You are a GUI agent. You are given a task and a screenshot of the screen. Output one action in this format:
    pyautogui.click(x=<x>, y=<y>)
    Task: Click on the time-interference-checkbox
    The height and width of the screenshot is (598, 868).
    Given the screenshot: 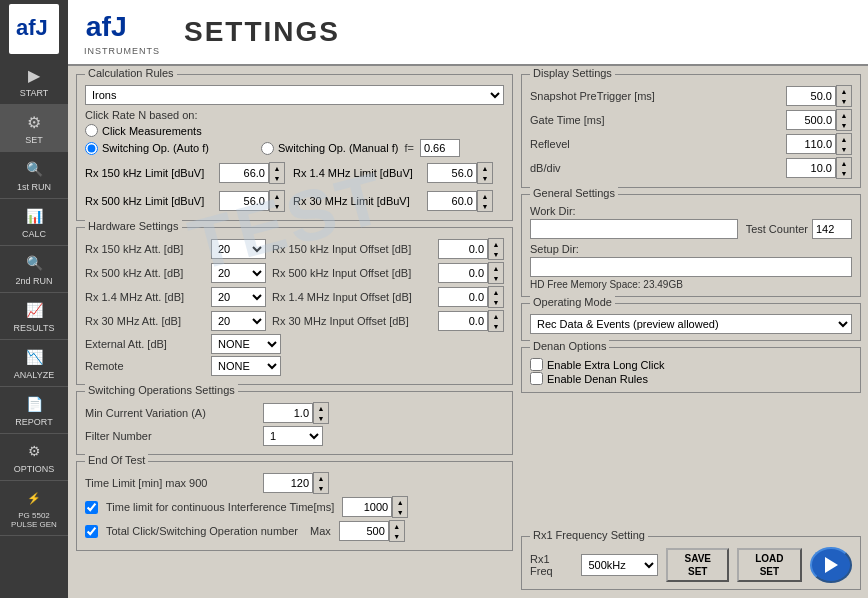 What is the action you would take?
    pyautogui.click(x=92, y=508)
    